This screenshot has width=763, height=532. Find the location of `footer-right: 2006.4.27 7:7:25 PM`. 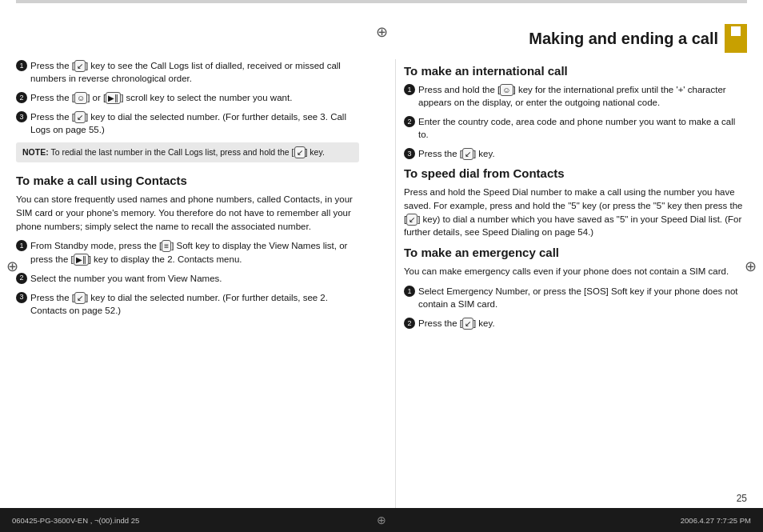

footer-right: 2006.4.27 7:7:25 PM is located at coordinates (716, 520).